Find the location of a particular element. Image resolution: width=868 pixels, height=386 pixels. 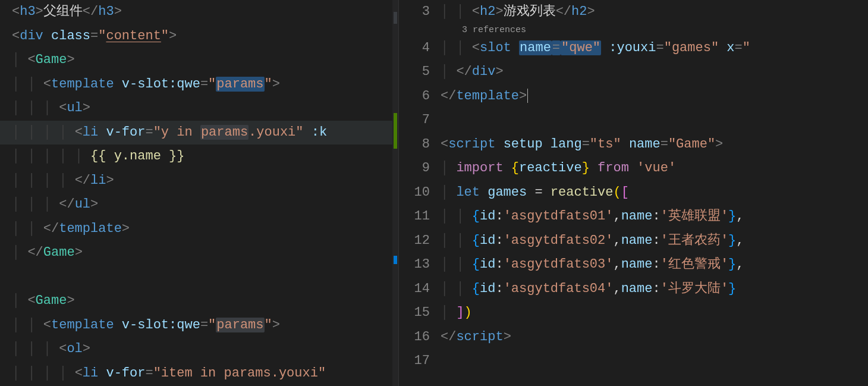

code-line: │ │ </template> is located at coordinates (199, 230).